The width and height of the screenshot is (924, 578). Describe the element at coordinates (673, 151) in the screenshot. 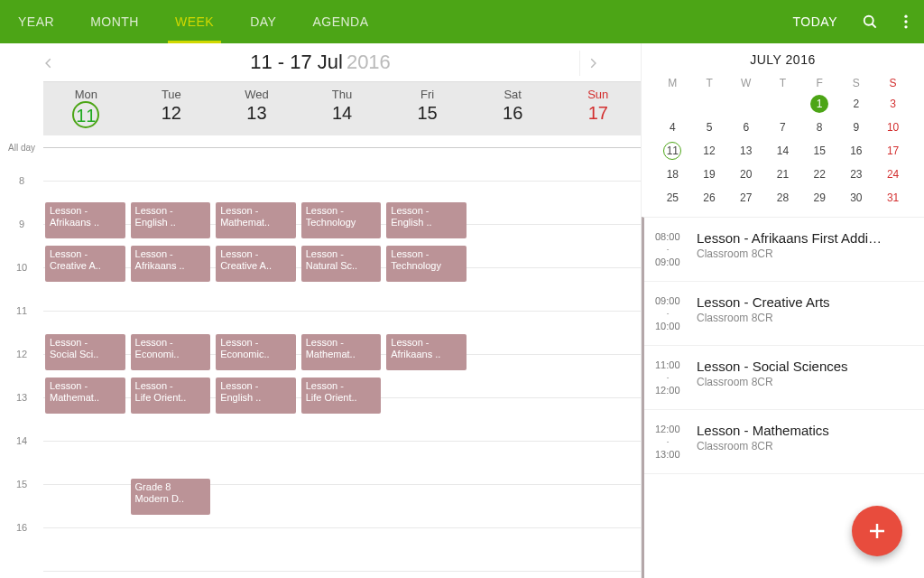

I see `mini-day: 11` at that location.